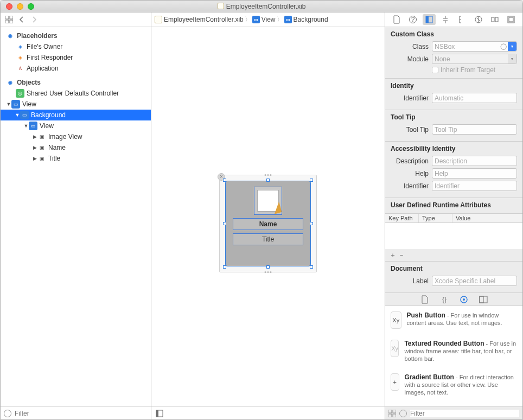  I want to click on file-inspector-tab, so click(397, 20).